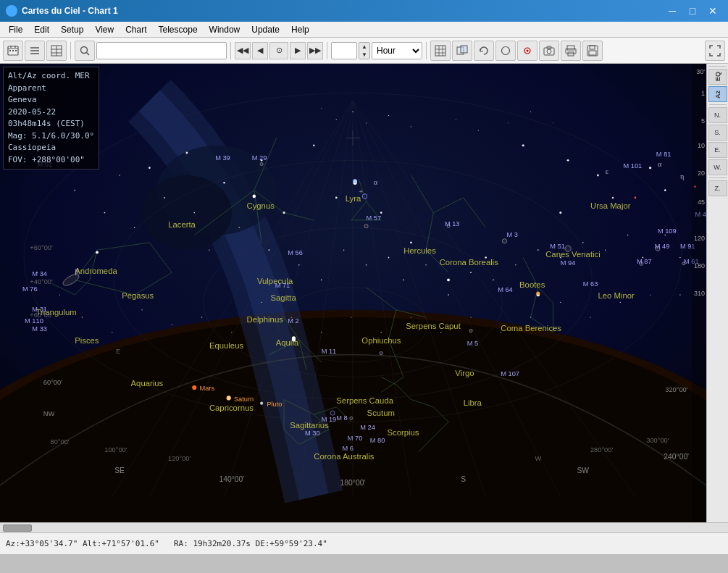  Describe the element at coordinates (364, 51) in the screenshot. I see `step-spinbox: ▲ ▼` at that location.